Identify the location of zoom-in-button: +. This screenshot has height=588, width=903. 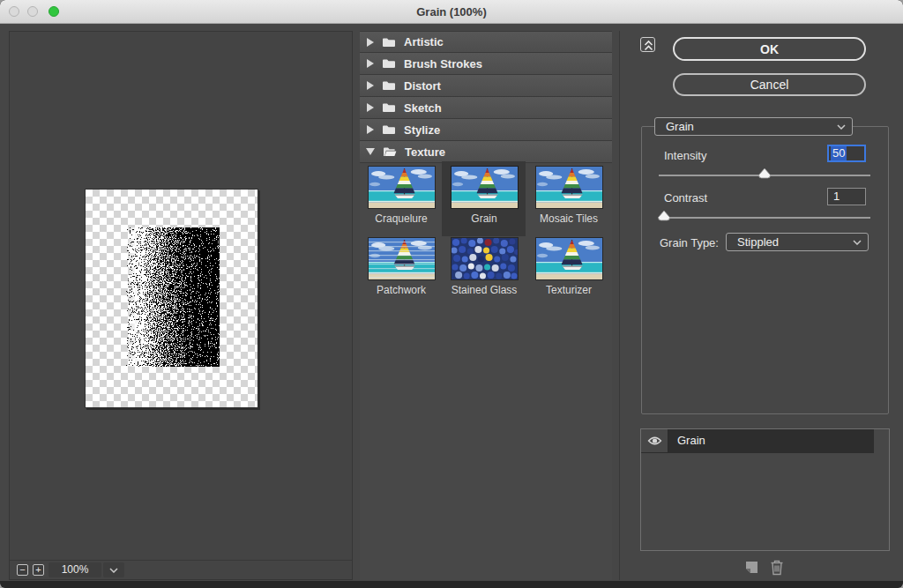
(39, 569).